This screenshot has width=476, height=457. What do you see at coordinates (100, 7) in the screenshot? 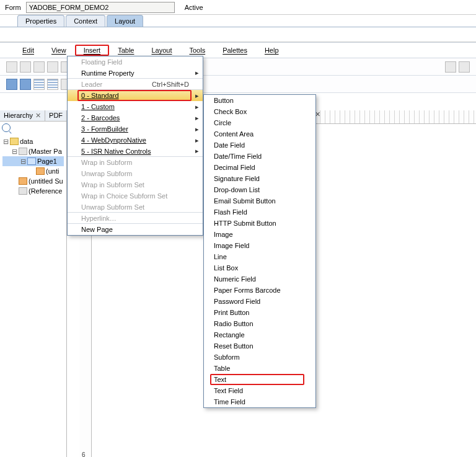
I see `form-name-input` at bounding box center [100, 7].